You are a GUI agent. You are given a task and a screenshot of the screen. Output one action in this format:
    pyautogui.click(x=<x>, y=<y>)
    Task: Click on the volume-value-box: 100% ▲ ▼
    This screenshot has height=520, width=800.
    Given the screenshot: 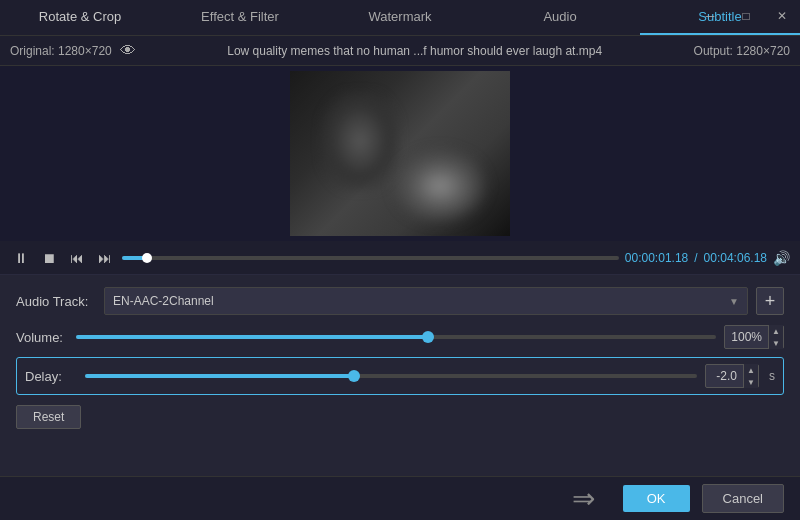 What is the action you would take?
    pyautogui.click(x=754, y=337)
    